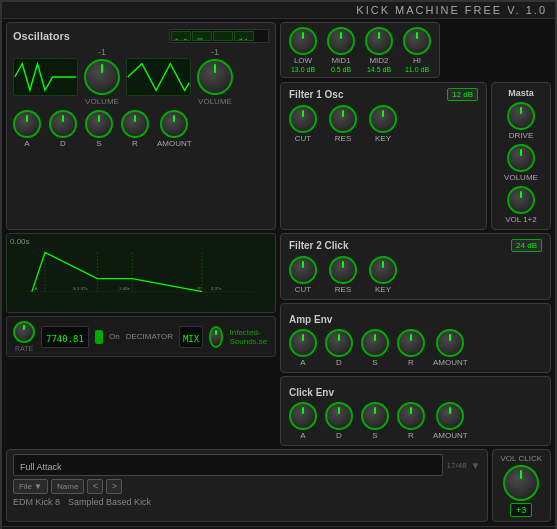 This screenshot has width=557, height=529. What do you see at coordinates (417, 41) in the screenshot?
I see `eq-hi-knob` at bounding box center [417, 41].